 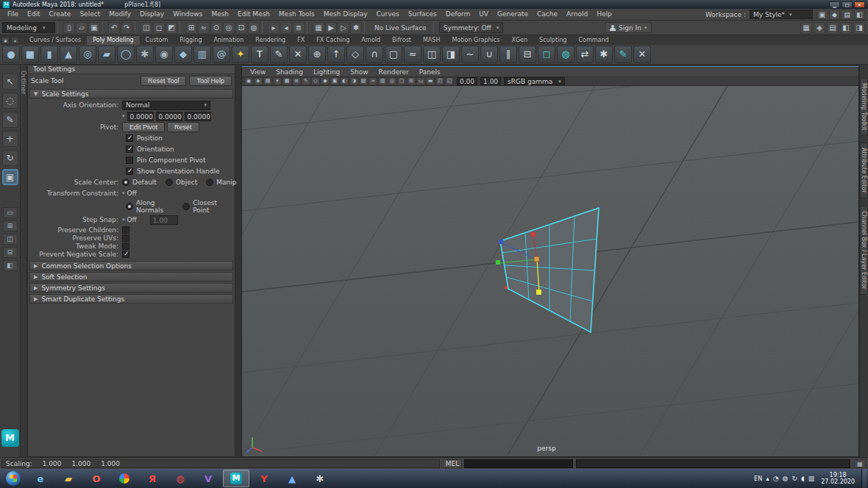 What do you see at coordinates (355, 54) in the screenshot?
I see `shelf-bevel-button: ◇` at bounding box center [355, 54].